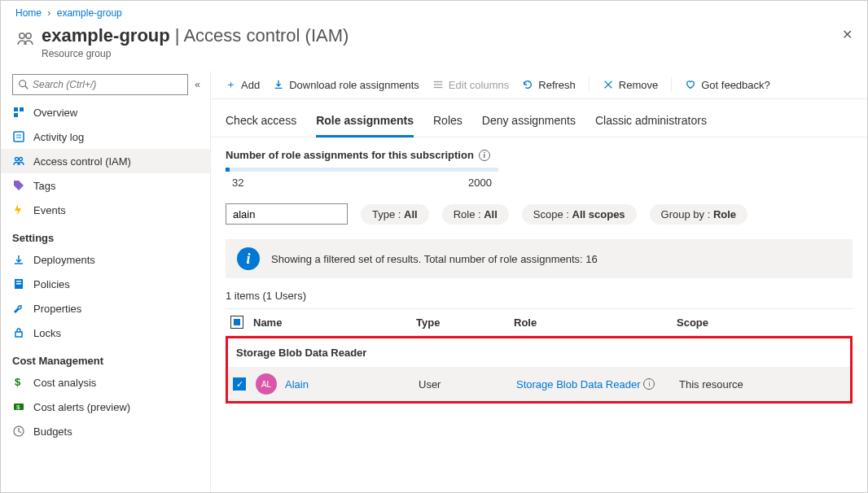 This screenshot has height=493, width=868. Describe the element at coordinates (107, 85) in the screenshot. I see `sidebar-search-input` at that location.